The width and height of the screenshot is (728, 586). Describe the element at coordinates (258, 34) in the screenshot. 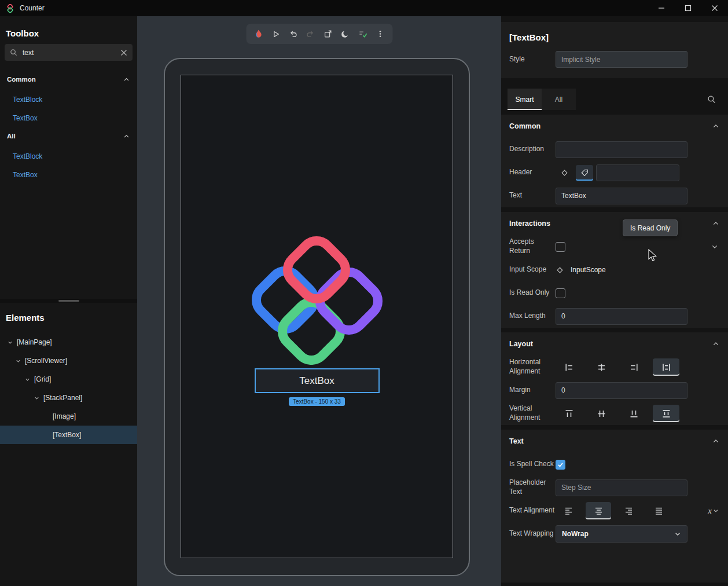

I see `hot-reload-button` at that location.